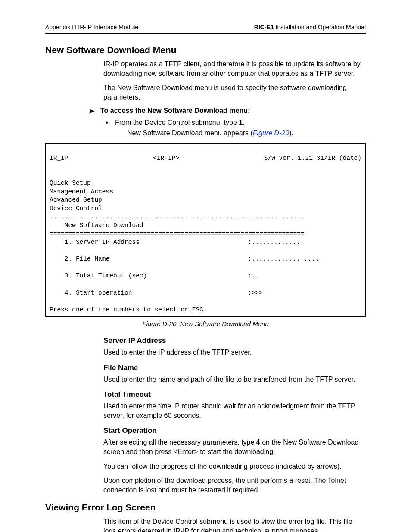 This screenshot has height=532, width=411. Describe the element at coordinates (206, 28) in the screenshot. I see `running-header: Appendix D IR-IP Interface Module RIC-E1…` at that location.